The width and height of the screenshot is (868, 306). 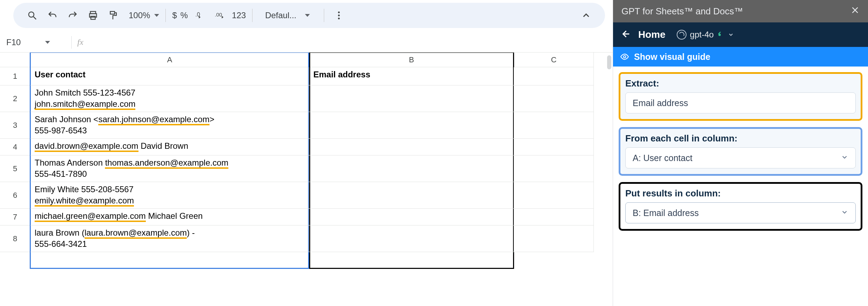 What do you see at coordinates (84, 201) in the screenshot?
I see `highlighted-email: emily.white@example.com` at bounding box center [84, 201].